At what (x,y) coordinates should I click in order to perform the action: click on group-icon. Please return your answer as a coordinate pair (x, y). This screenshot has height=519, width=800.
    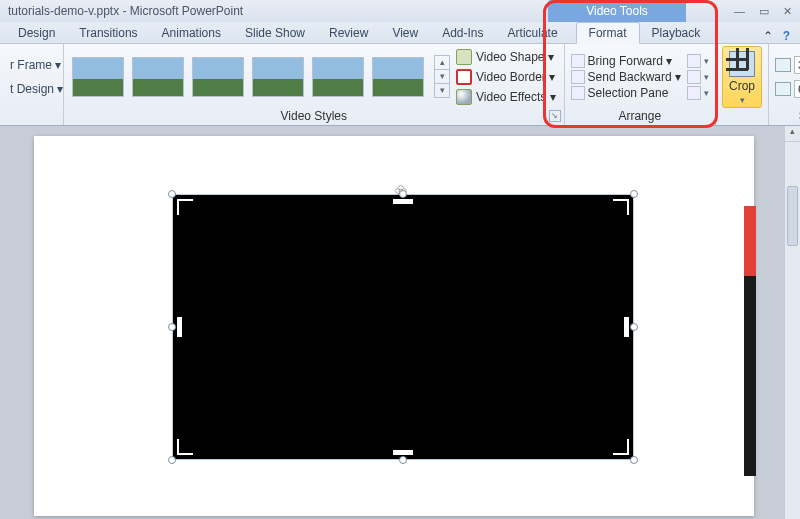
    Looking at the image, I should click on (694, 77).